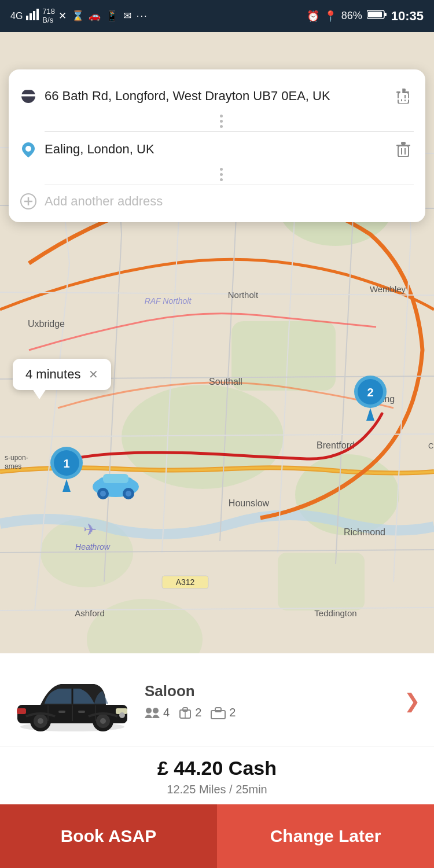  Describe the element at coordinates (104, 201) in the screenshot. I see `add-address-placeholder: Add another address` at that location.